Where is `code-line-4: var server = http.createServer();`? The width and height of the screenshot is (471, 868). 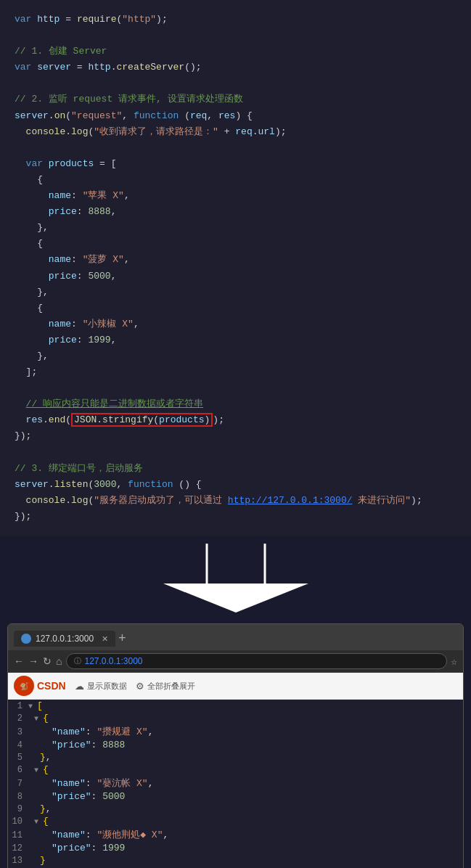 code-line-4: var server = http.createServer(); is located at coordinates (235, 67).